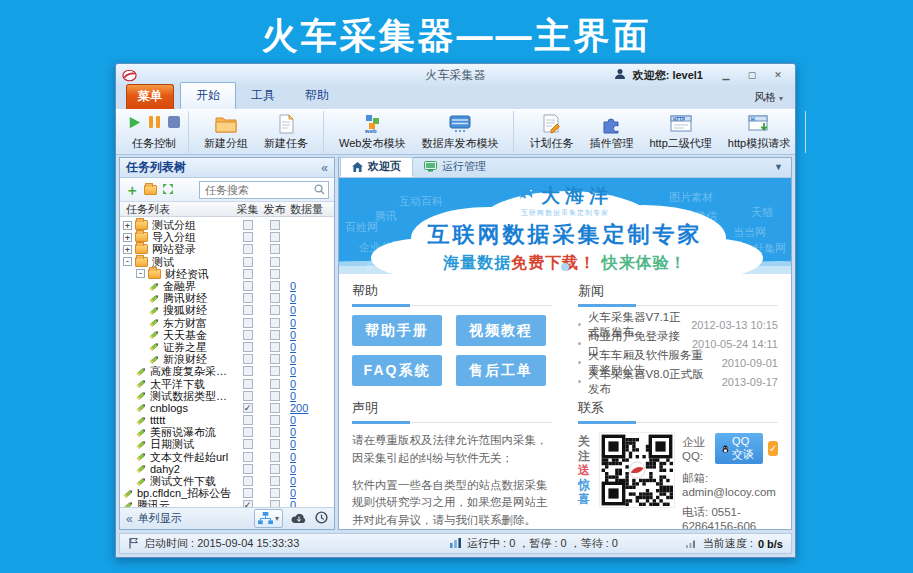  Describe the element at coordinates (678, 382) in the screenshot. I see `news-item: 火车采集器V8.0正式版发布2013-09-17` at that location.